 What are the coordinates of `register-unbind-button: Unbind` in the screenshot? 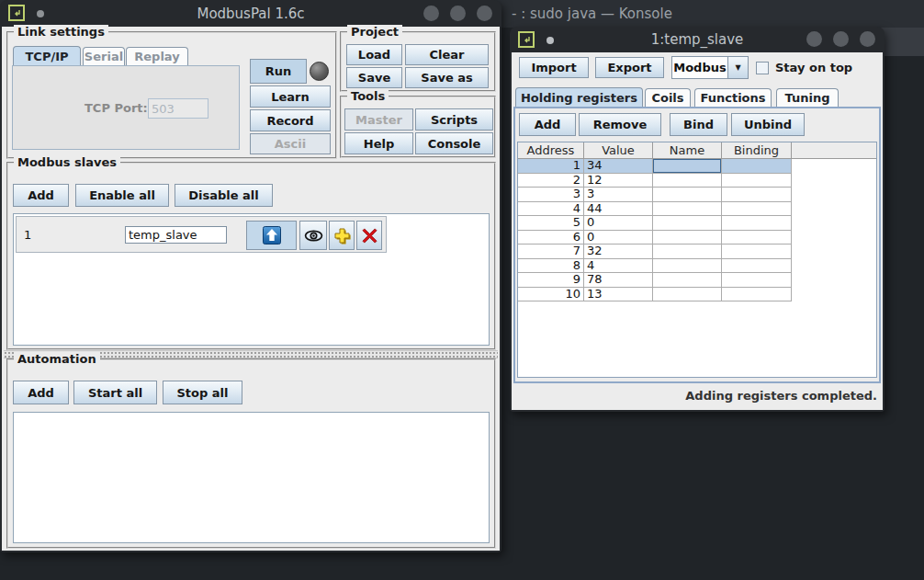 It's located at (768, 125).